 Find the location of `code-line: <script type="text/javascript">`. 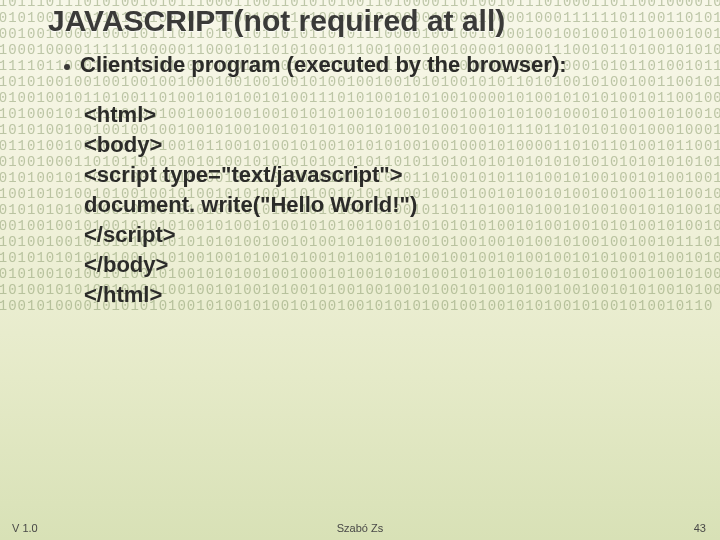

code-line: <script type="text/javascript"> is located at coordinates (382, 175).